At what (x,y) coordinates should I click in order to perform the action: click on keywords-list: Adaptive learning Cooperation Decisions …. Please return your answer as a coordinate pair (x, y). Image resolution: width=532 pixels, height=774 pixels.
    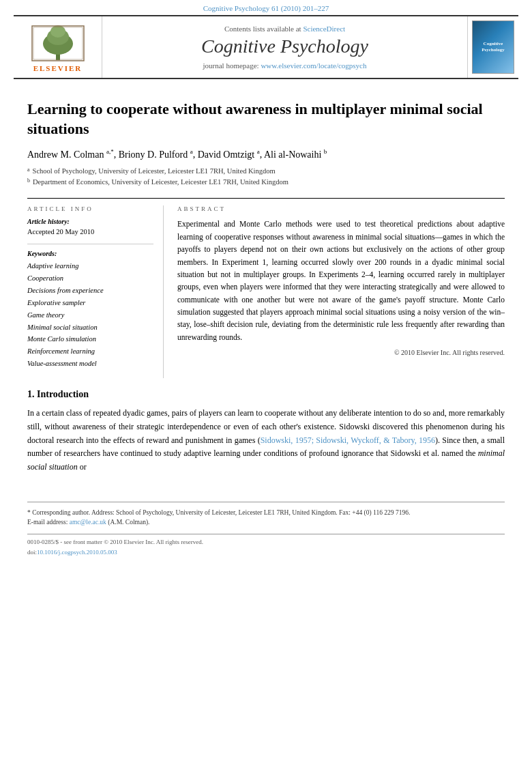
    Looking at the image, I should click on (90, 315).